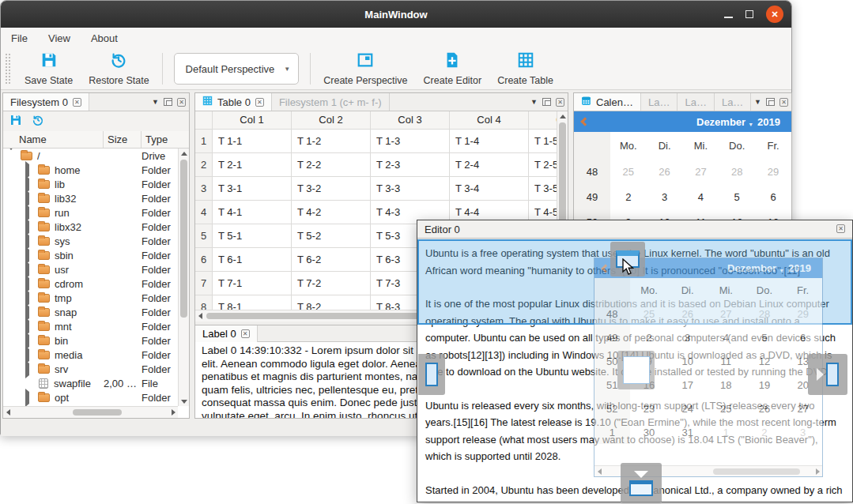 The width and height of the screenshot is (853, 504). Describe the element at coordinates (737, 197) in the screenshot. I see `calendar-day: 5` at that location.